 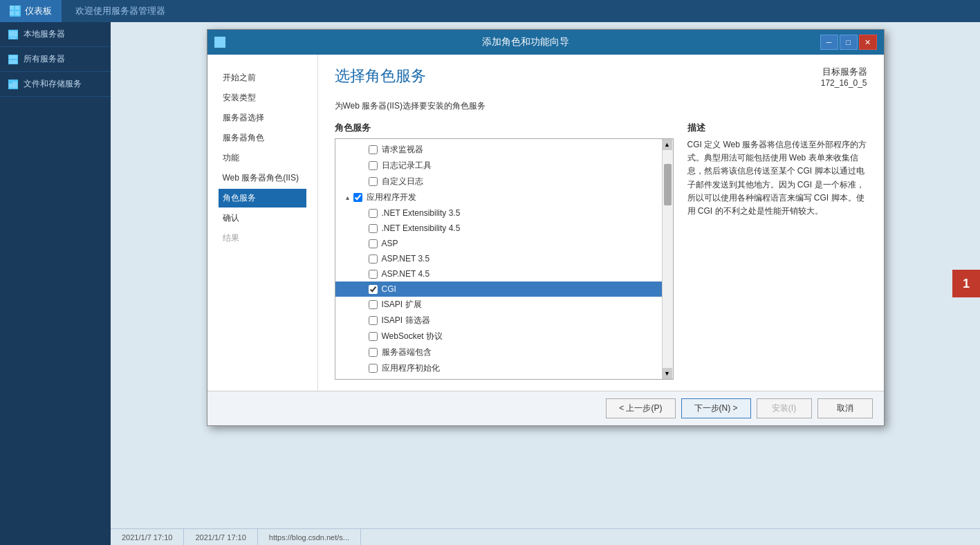 I want to click on checkbox-logging-tools, so click(x=373, y=166).